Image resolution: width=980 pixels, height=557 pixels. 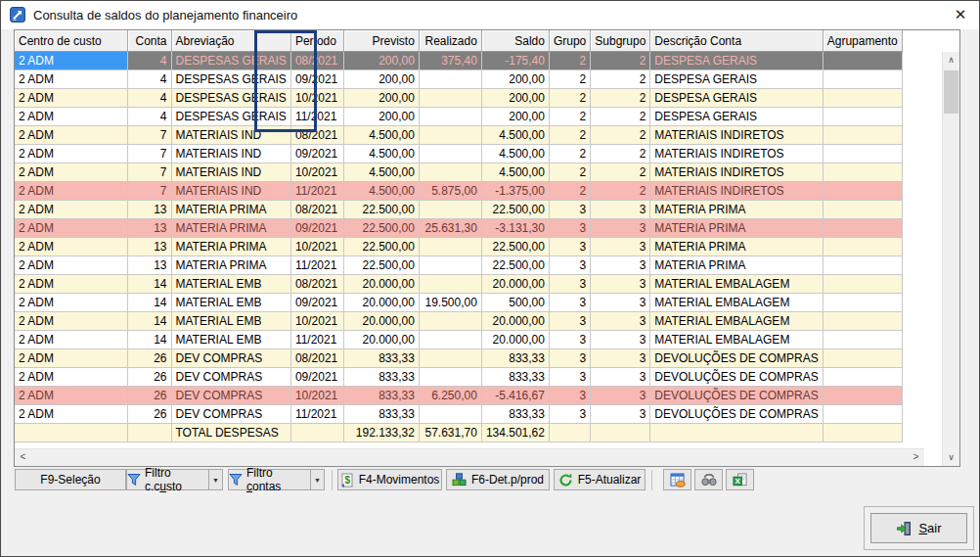 I want to click on horizontal-scrollbar: < >, so click(x=469, y=457).